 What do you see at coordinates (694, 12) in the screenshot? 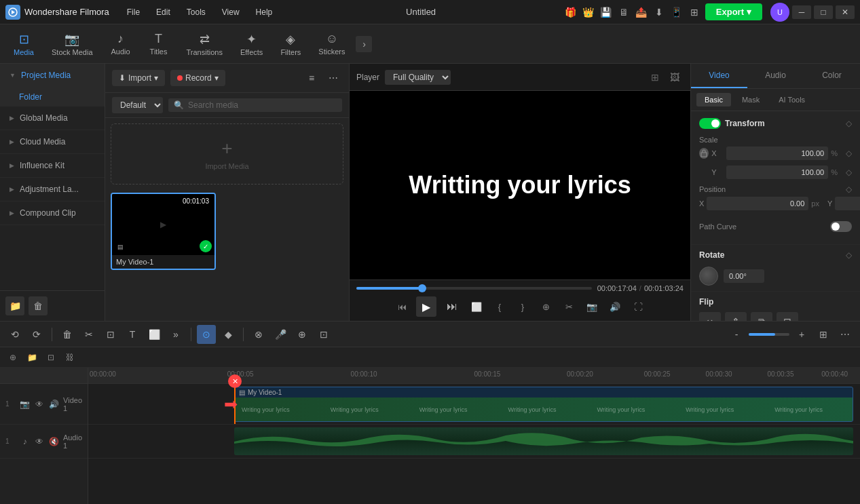
I see `grid-icon-btn: ⊞` at bounding box center [694, 12].